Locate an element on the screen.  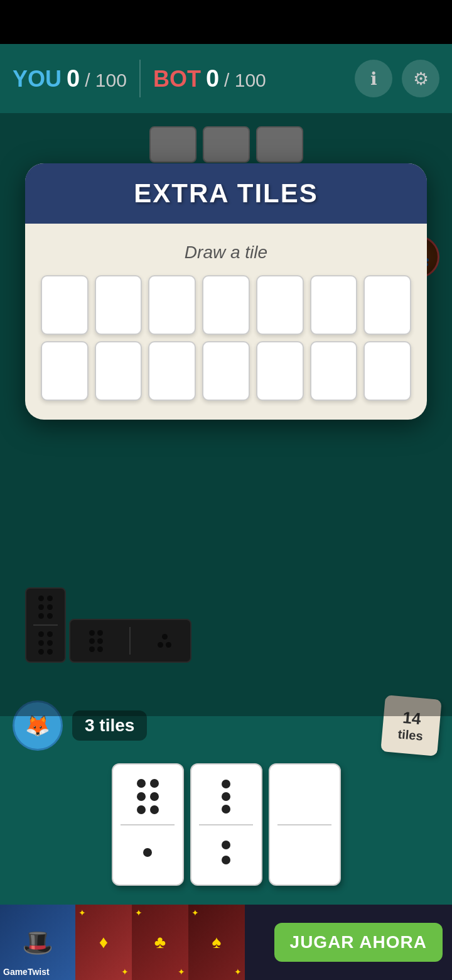
header-icons: ℹ ⚙ is located at coordinates (397, 79).